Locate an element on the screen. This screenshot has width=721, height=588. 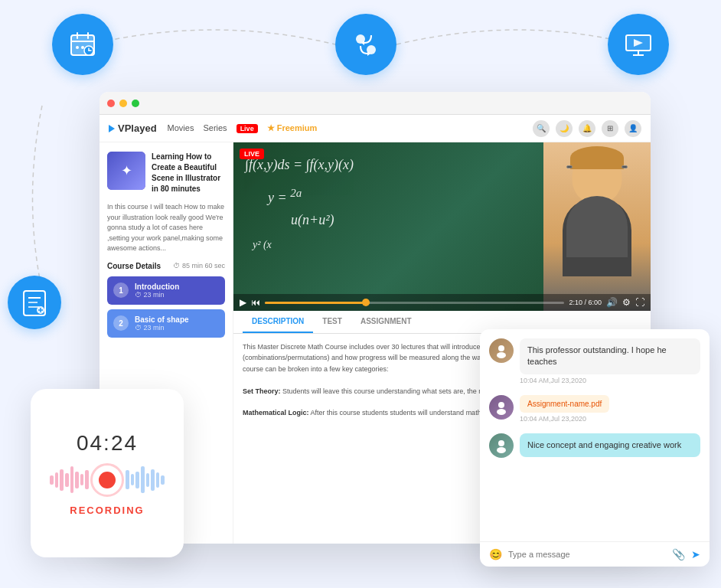
user-avatar: 👤 is located at coordinates (633, 129).